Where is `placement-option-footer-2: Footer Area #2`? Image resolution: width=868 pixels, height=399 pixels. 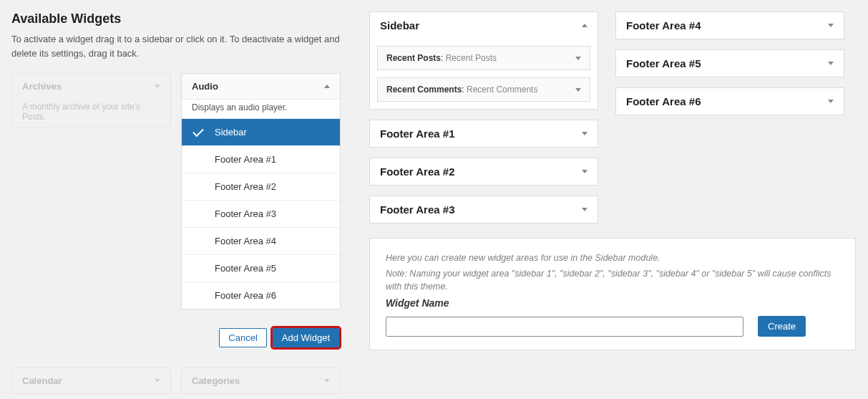 placement-option-footer-2: Footer Area #2 is located at coordinates (260, 187).